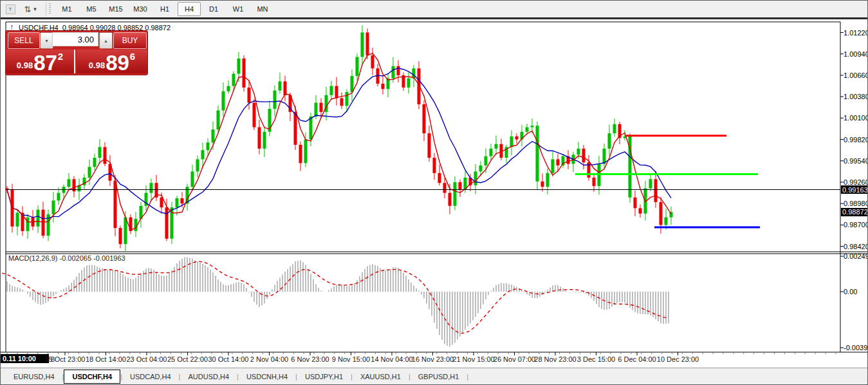 Image resolution: width=868 pixels, height=385 pixels. What do you see at coordinates (310, 359) in the screenshot?
I see `time-tick-label: 6 Nov 23:00` at bounding box center [310, 359].